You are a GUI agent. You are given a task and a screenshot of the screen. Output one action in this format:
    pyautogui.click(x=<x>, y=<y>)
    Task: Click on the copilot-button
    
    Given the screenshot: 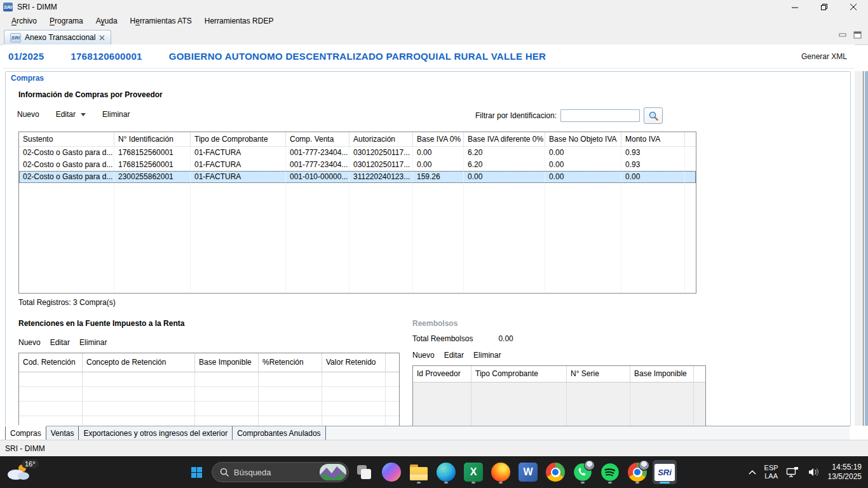 What is the action you would take?
    pyautogui.click(x=391, y=472)
    